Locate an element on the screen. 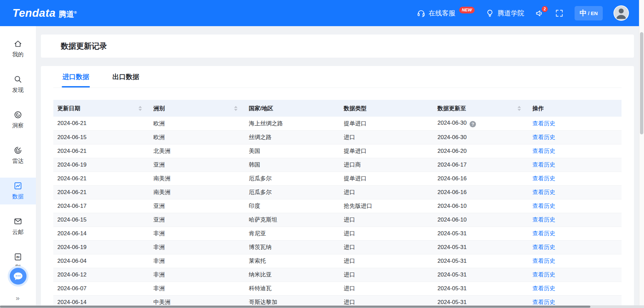 Image resolution: width=644 pixels, height=308 pixels. tab-label: 进口数据 is located at coordinates (76, 77).